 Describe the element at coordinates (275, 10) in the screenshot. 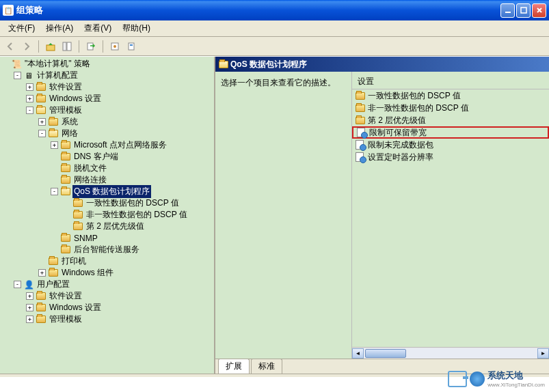

I see `titlebar: 📋 组策略` at that location.